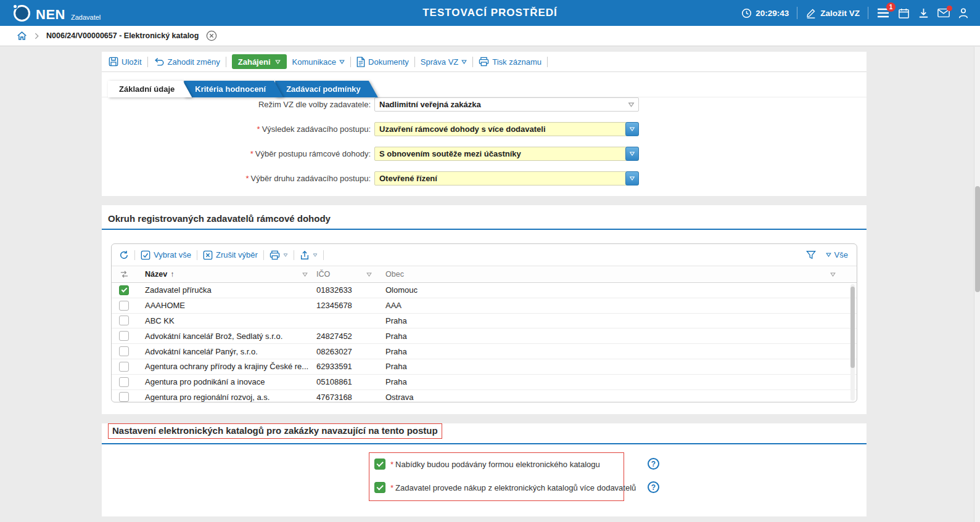 This screenshot has width=980, height=522. What do you see at coordinates (507, 105) in the screenshot?
I see `rezim-vz-dropdown: Nadlimitní veřejná zakázka` at bounding box center [507, 105].